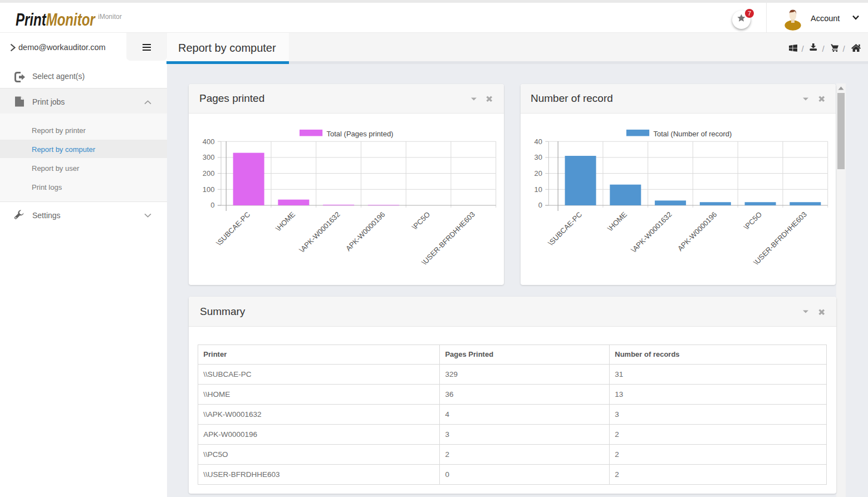  I want to click on svg-text: 10, so click(538, 189).